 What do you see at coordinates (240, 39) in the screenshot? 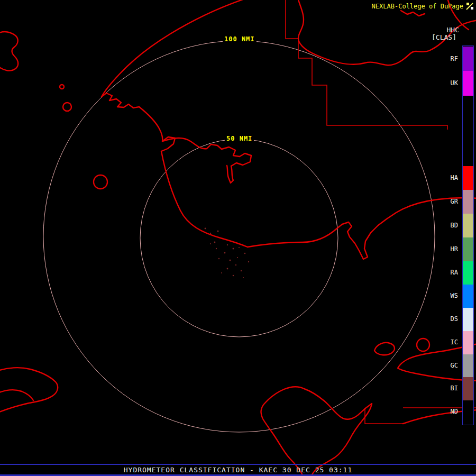
I see `outer-ring-label: 100 NMI` at bounding box center [240, 39].